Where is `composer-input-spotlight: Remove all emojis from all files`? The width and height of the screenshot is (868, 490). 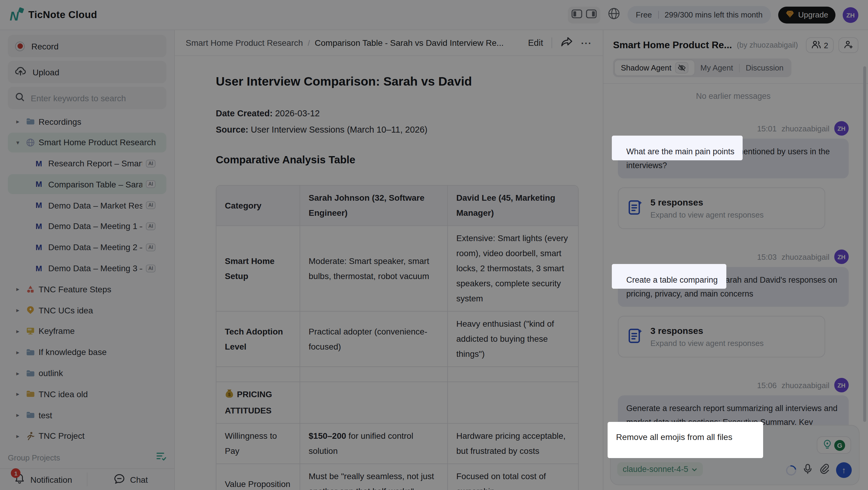 composer-input-spotlight: Remove all emojis from all files is located at coordinates (685, 440).